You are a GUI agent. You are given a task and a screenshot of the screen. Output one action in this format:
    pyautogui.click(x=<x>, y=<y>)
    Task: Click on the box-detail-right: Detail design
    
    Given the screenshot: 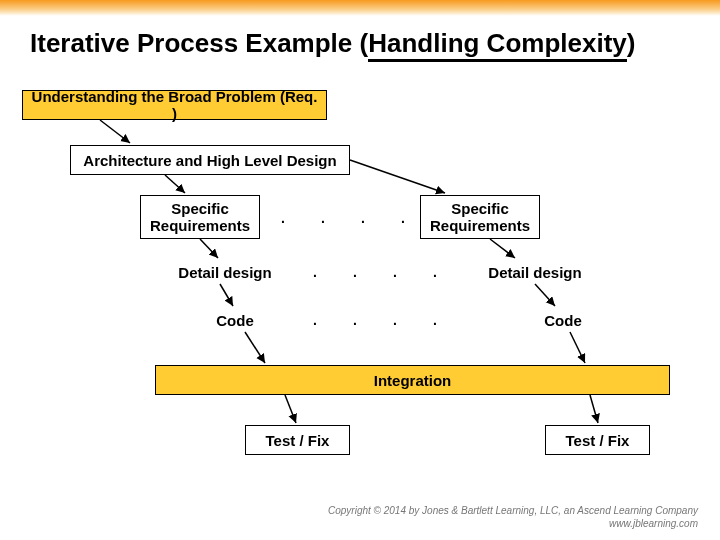 What is the action you would take?
    pyautogui.click(x=535, y=272)
    